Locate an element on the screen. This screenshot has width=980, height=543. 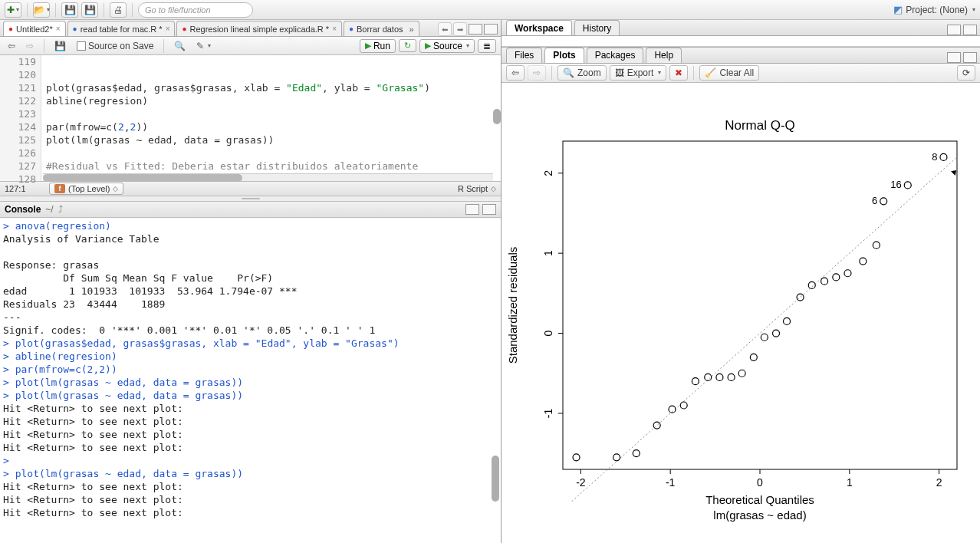
editor-hscroll-thumb is located at coordinates (143, 178).